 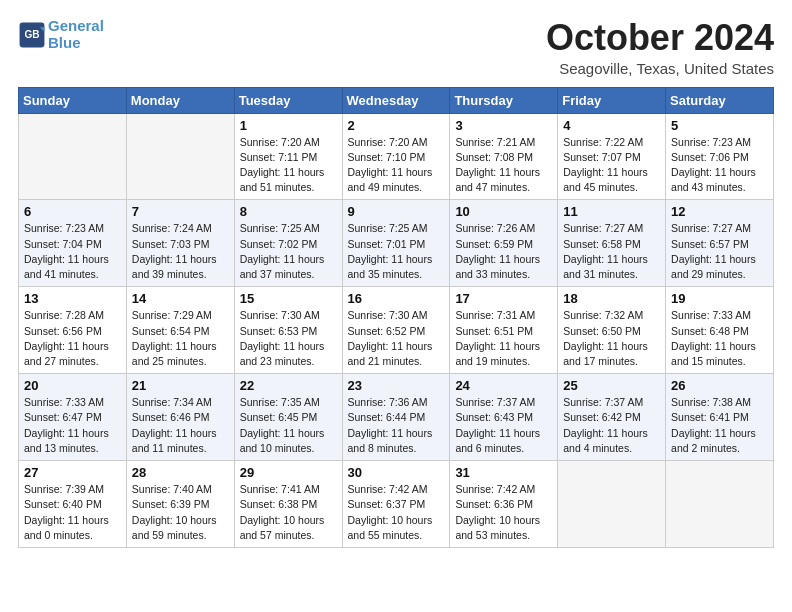 What do you see at coordinates (612, 418) in the screenshot?
I see `calendar-cell: 25Sunrise: 7:37 AM Sunset: 6:42 PM Dayli…` at bounding box center [612, 418].